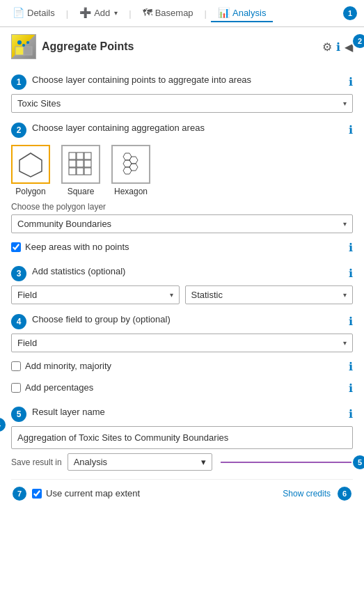 The height and width of the screenshot is (596, 364). What do you see at coordinates (64, 224) in the screenshot?
I see `step2-layer-value: Community Boundaries` at bounding box center [64, 224].